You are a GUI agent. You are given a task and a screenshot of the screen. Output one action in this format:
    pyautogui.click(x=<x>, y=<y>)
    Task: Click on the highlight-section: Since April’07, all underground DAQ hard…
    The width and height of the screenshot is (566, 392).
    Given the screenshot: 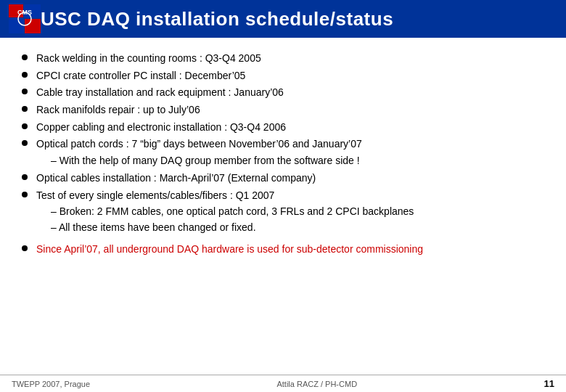 What is the action you would take?
    pyautogui.click(x=283, y=250)
    